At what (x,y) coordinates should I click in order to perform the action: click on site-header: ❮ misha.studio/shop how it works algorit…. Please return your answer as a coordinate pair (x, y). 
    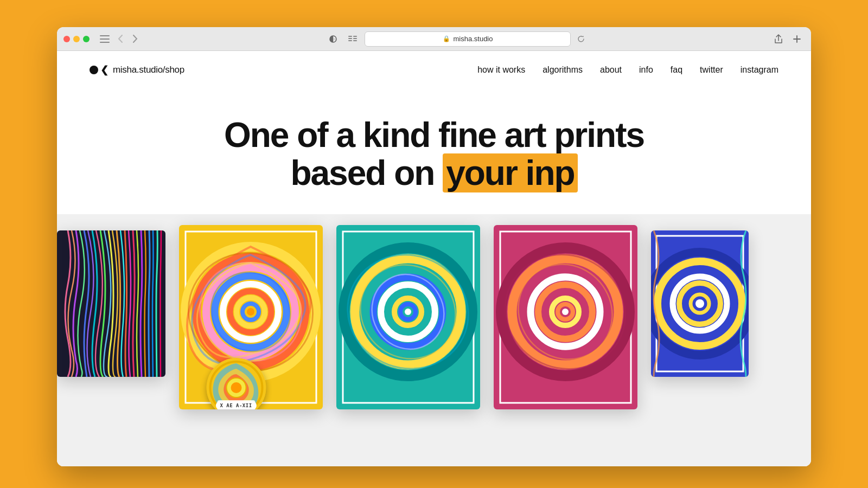
    Looking at the image, I should click on (434, 70).